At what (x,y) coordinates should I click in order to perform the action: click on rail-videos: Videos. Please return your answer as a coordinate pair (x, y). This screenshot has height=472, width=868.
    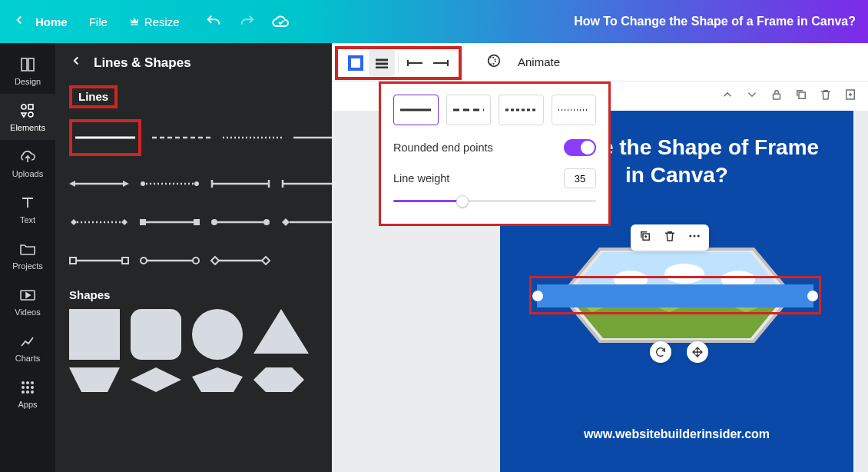
    Looking at the image, I should click on (28, 301).